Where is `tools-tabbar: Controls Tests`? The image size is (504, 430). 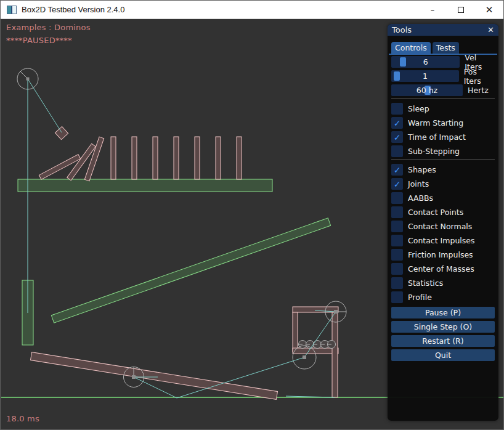 tools-tabbar: Controls Tests is located at coordinates (445, 48).